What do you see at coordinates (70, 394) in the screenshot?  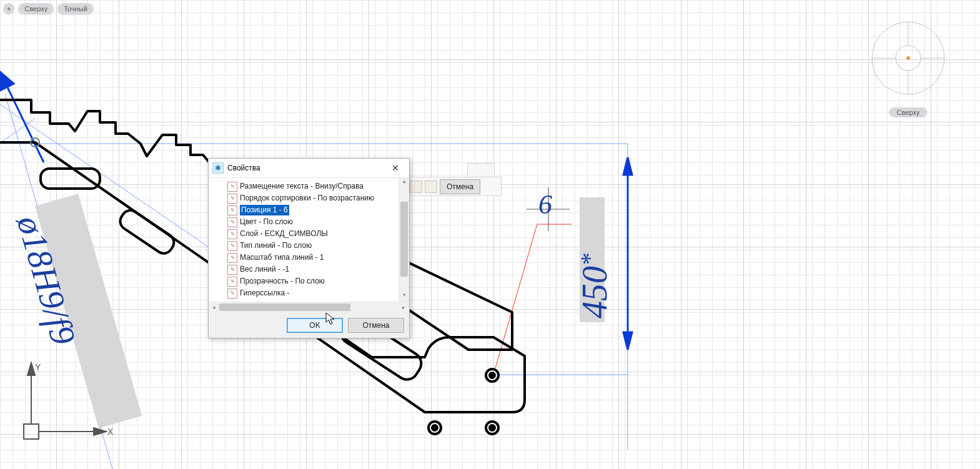 I see `ucs-icon: Y X` at bounding box center [70, 394].